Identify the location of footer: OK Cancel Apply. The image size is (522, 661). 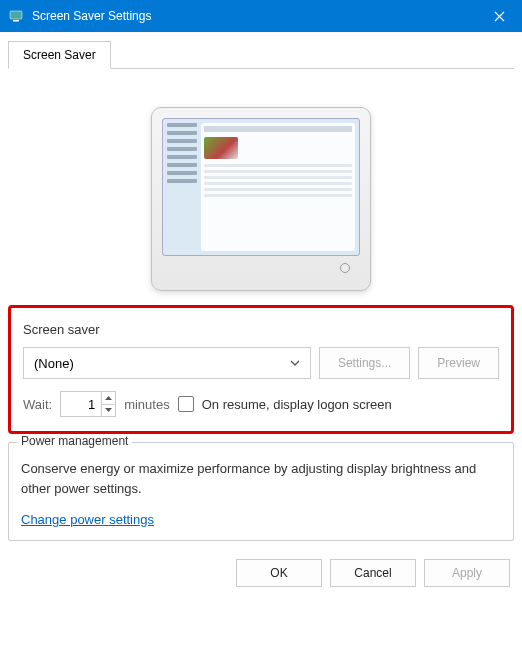
(261, 573).